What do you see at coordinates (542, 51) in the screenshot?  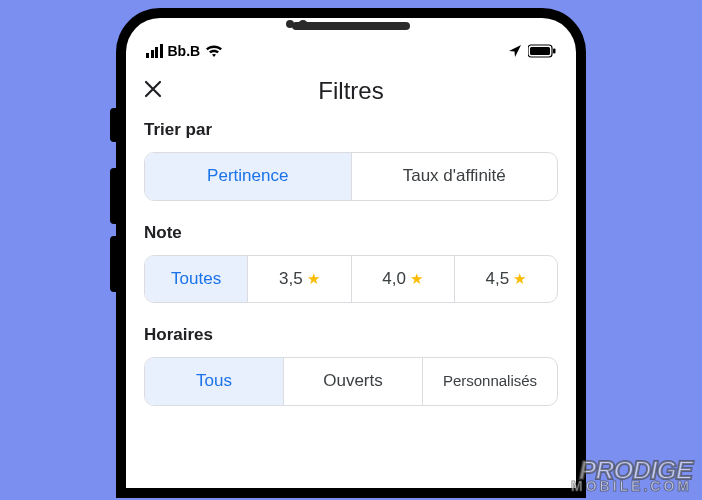 I see `battery-icon` at bounding box center [542, 51].